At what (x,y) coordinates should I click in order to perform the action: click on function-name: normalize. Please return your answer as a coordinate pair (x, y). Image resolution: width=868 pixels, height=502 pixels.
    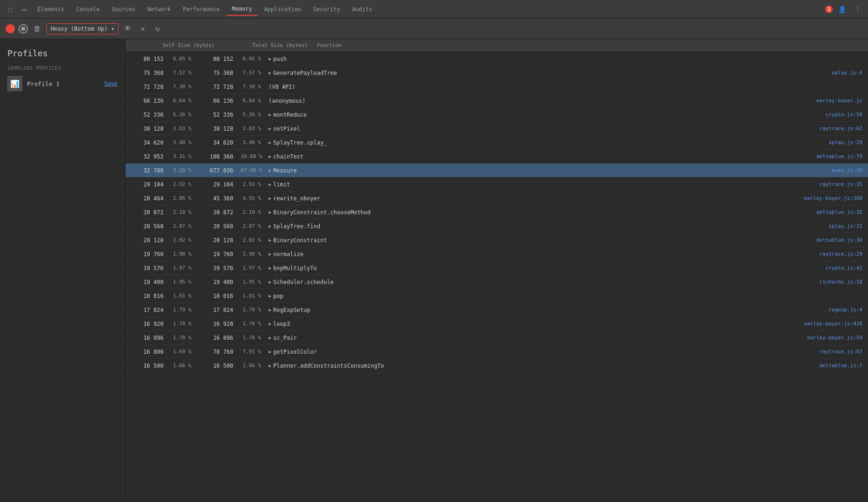
    Looking at the image, I should click on (288, 254).